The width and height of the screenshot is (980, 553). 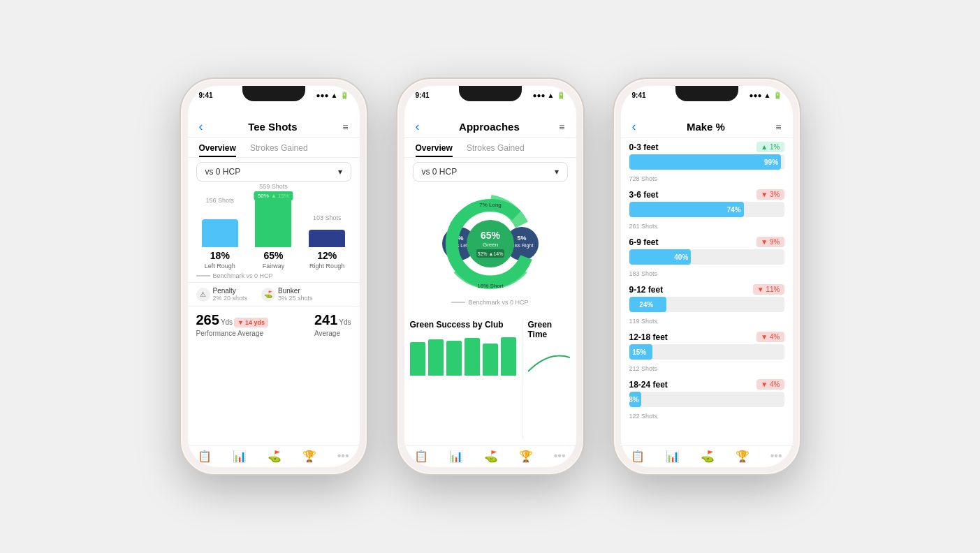 What do you see at coordinates (418, 127) in the screenshot?
I see `back-button-2: ‹` at bounding box center [418, 127].